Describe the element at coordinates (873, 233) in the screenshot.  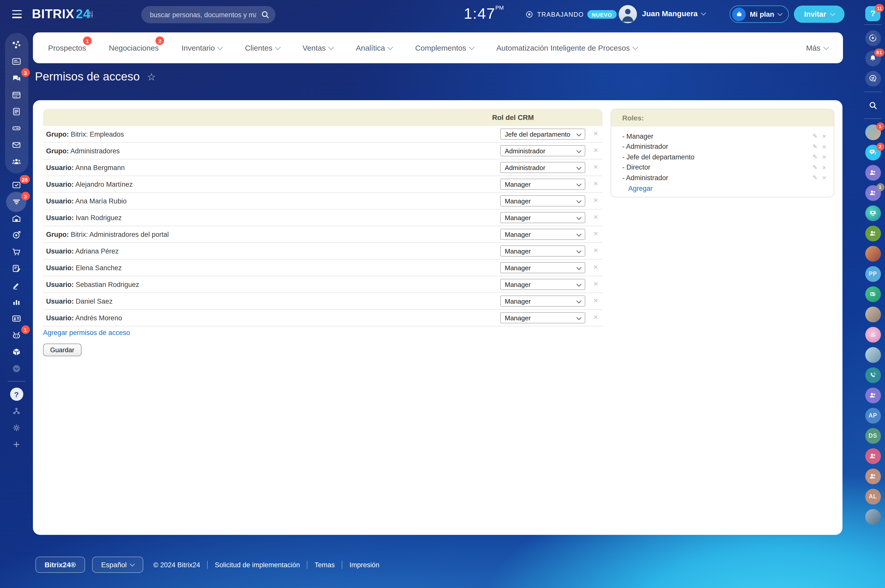
I see `group-chat-green` at that location.